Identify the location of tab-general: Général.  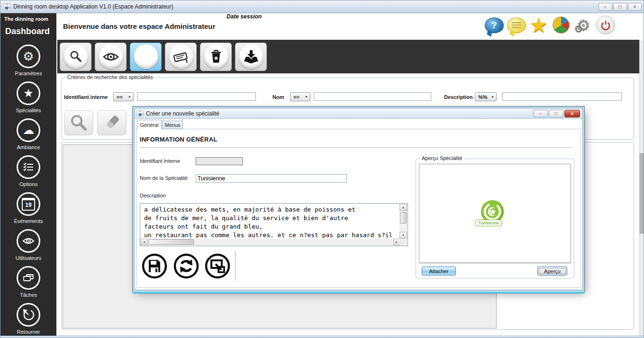
(149, 125).